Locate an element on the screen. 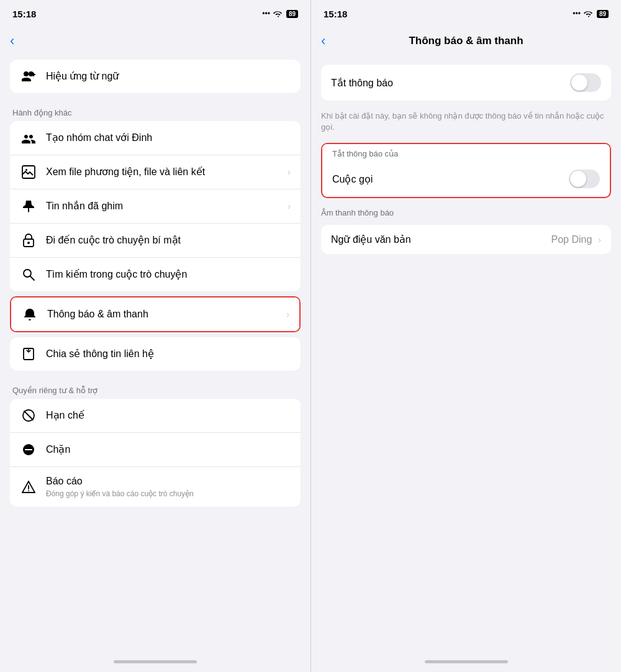 This screenshot has width=621, height=672. bi-mat-title: Đi đến cuộc trò chuyện bí mật is located at coordinates (168, 241).